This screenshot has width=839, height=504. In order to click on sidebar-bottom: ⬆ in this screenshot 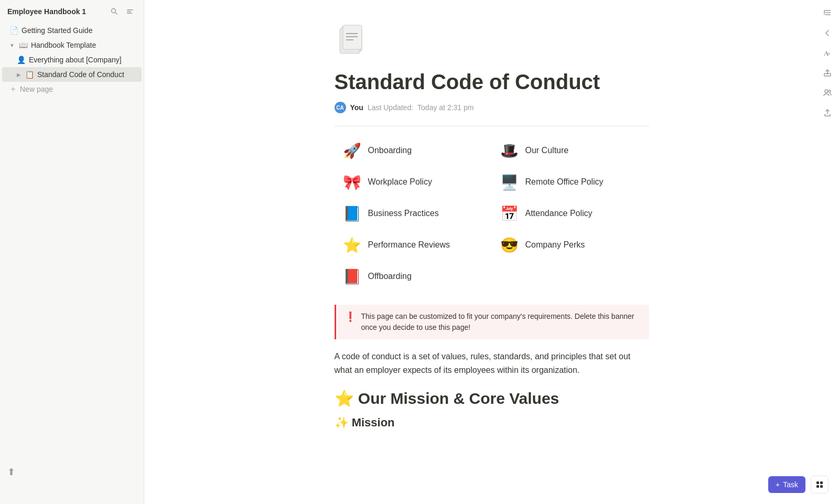, I will do `click(72, 472)`.